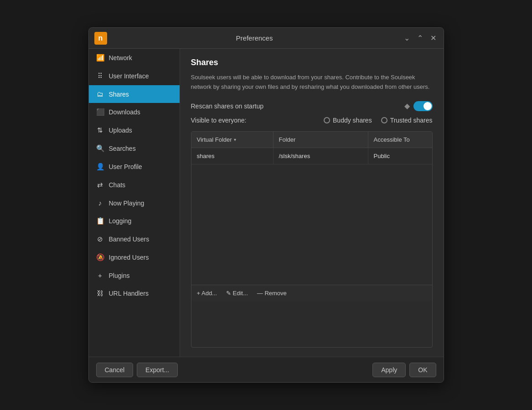  I want to click on sidebar-label-logging: Logging, so click(120, 221).